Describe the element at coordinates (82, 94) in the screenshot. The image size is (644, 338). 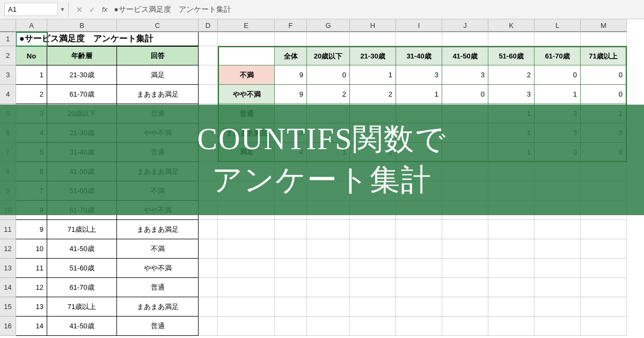
I see `table-row: 61-70歳` at that location.